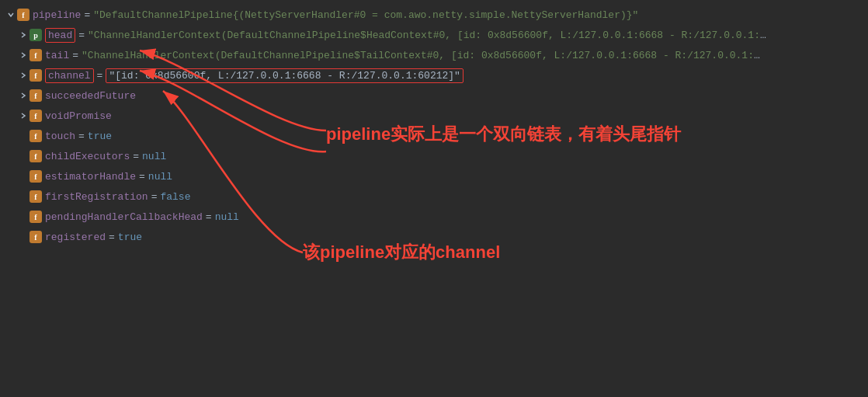 This screenshot has height=397, width=868. What do you see at coordinates (154, 157) in the screenshot?
I see `field-value-childExecutors: null` at bounding box center [154, 157].